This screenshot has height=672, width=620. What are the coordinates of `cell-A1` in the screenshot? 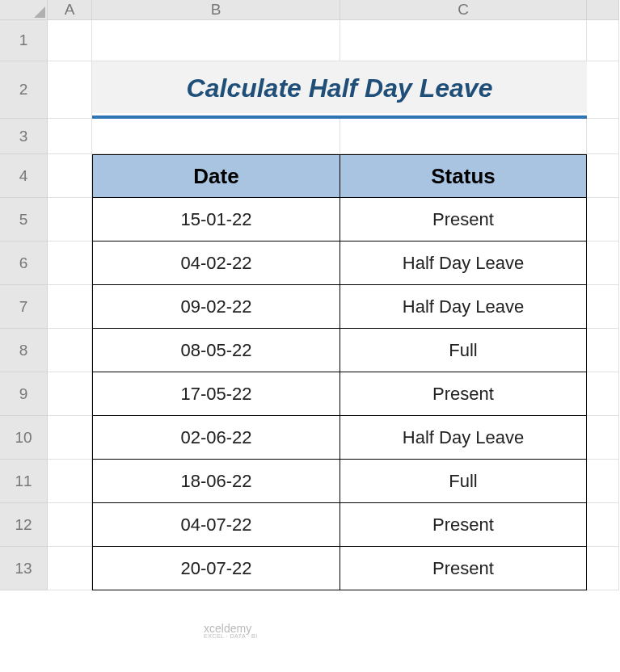 It's located at (70, 40).